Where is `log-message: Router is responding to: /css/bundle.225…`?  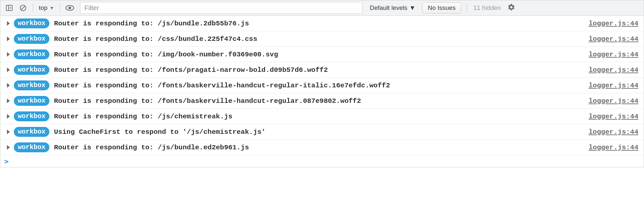 log-message: Router is responding to: /css/bundle.225… is located at coordinates (318, 39).